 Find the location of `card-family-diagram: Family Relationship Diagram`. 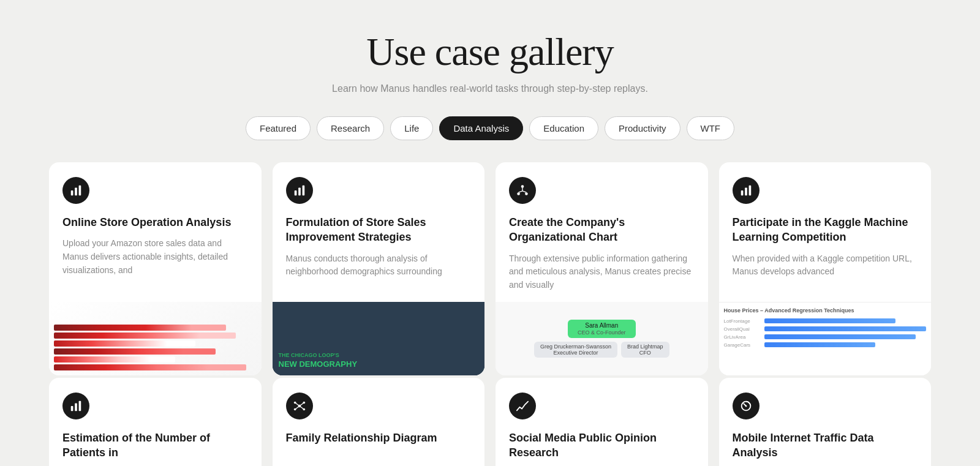

card-family-diagram: Family Relationship Diagram is located at coordinates (379, 422).